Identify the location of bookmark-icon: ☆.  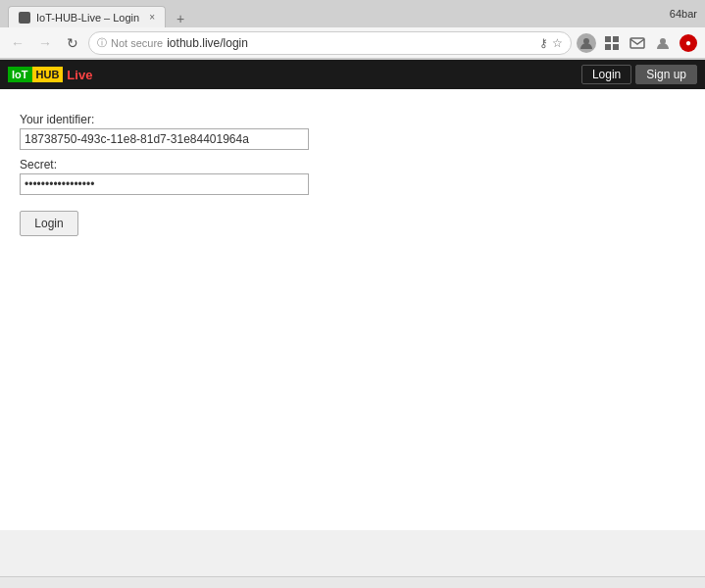
(557, 43).